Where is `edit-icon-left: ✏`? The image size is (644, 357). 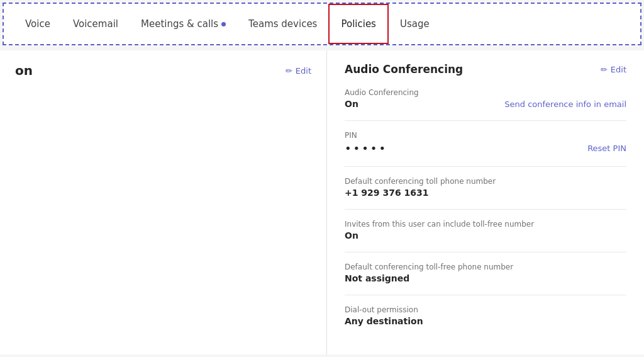
edit-icon-left: ✏ is located at coordinates (289, 71).